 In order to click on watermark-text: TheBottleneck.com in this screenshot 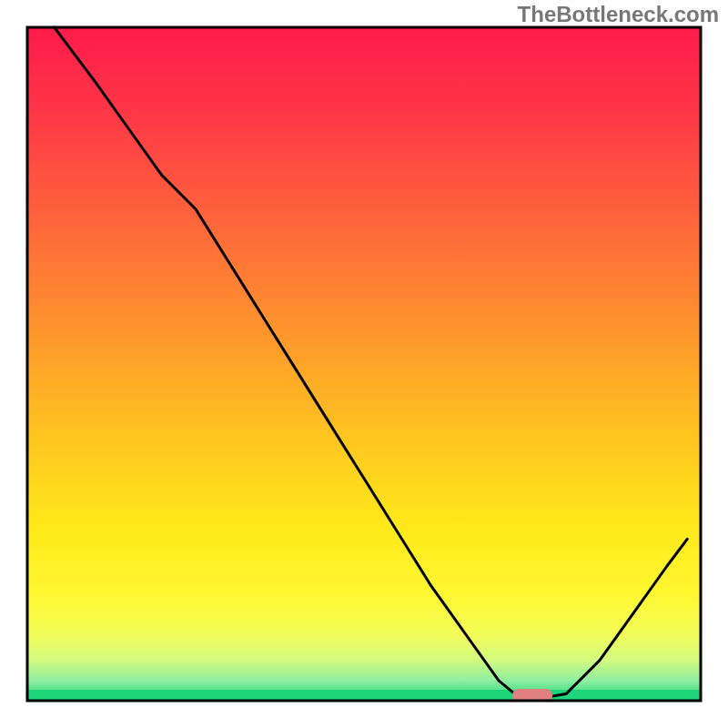, I will do `click(619, 15)`.